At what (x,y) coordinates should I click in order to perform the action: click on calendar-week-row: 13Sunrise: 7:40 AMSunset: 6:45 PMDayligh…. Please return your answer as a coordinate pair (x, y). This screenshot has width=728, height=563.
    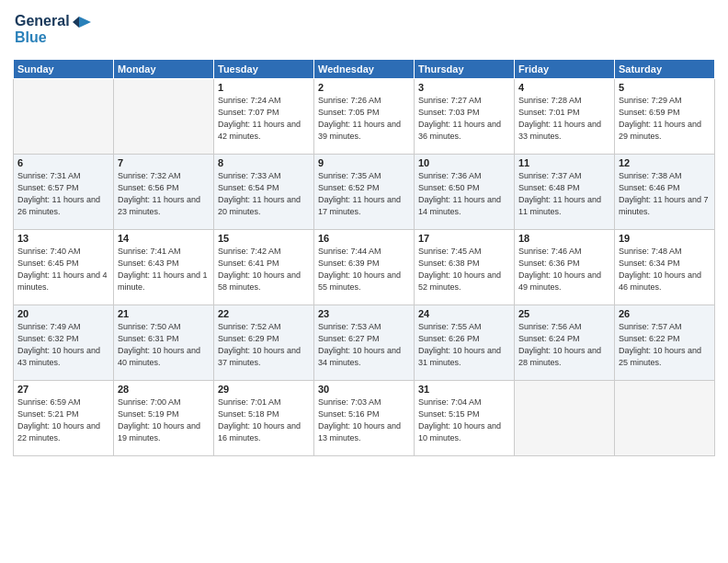
    Looking at the image, I should click on (364, 268).